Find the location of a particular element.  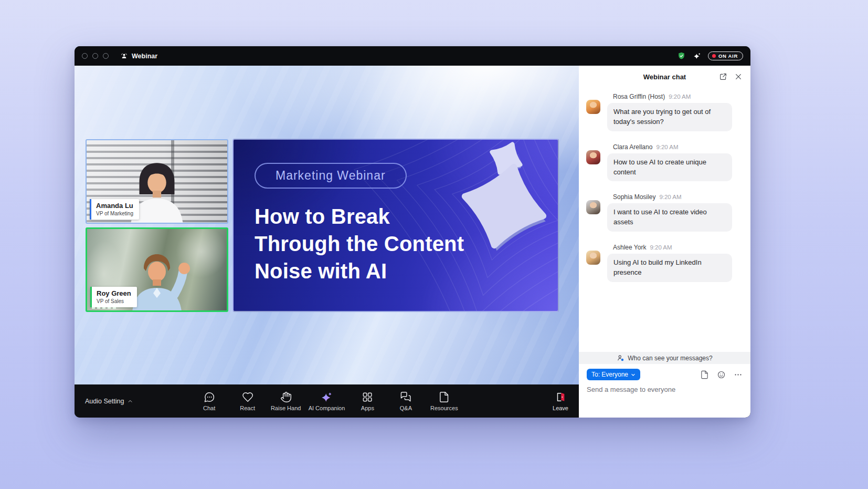

chat-message: Sophia Mosiley9:20 AM I want to use AI t… is located at coordinates (664, 212).